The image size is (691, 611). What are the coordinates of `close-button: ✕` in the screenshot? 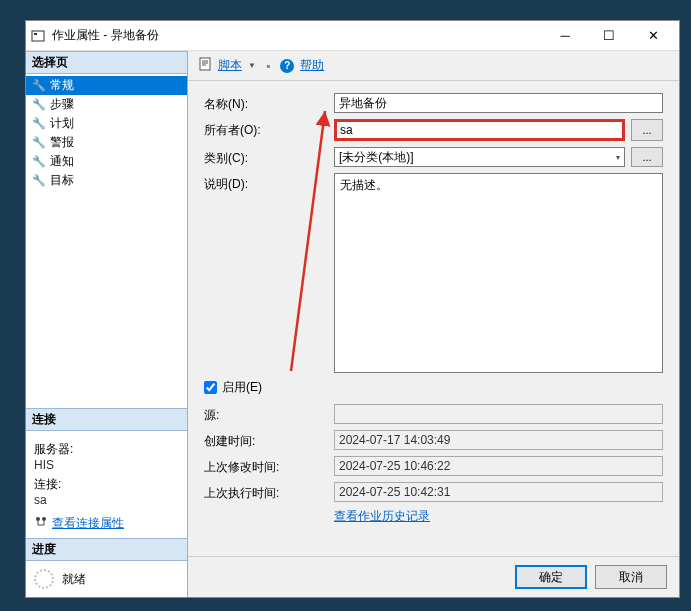 It's located at (653, 36).